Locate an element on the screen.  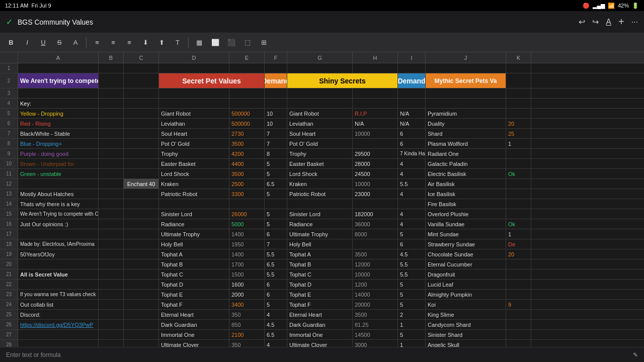
cell-24b is located at coordinates (111, 305).